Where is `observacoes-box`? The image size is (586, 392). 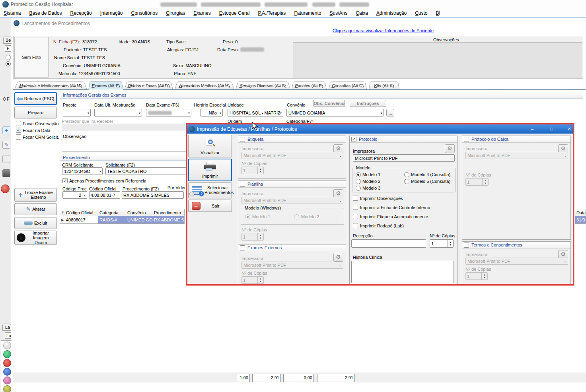
observacoes-box is located at coordinates (438, 60).